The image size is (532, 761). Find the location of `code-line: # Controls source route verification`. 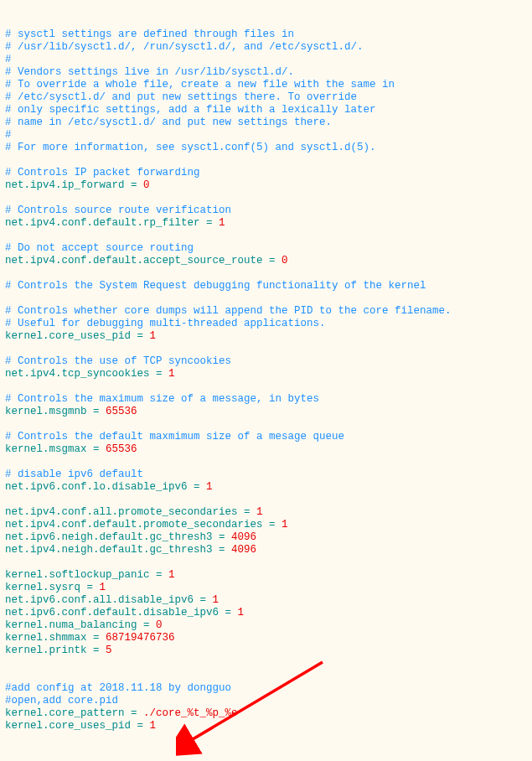

code-line: # Controls source route verification is located at coordinates (266, 211).